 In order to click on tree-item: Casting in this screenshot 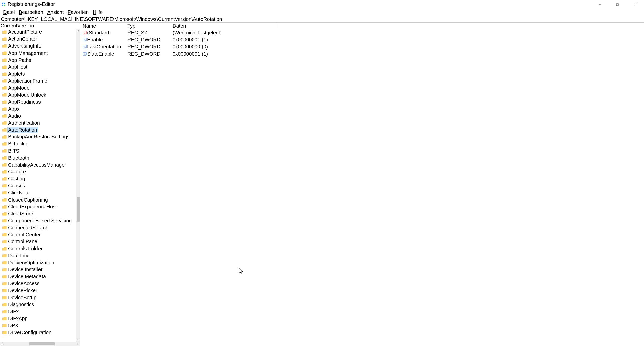, I will do `click(40, 179)`.